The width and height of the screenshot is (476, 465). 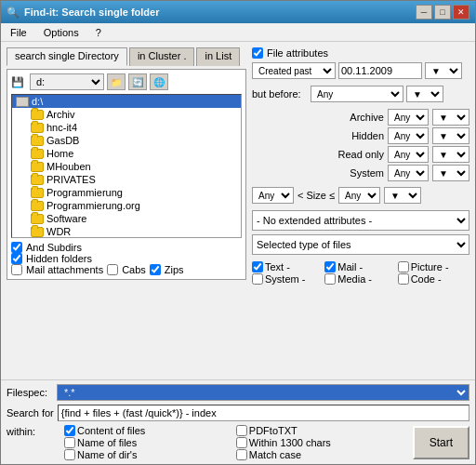 What do you see at coordinates (330, 267) in the screenshot?
I see `mail-type-checkbox` at bounding box center [330, 267].